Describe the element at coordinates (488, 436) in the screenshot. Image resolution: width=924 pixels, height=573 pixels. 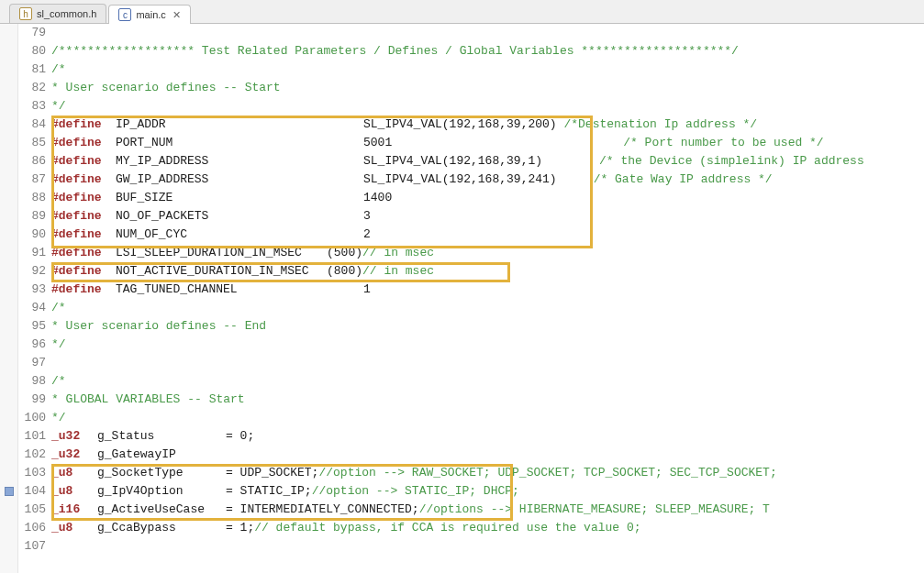
I see `code-line: _u32 g_Status = 0;` at that location.